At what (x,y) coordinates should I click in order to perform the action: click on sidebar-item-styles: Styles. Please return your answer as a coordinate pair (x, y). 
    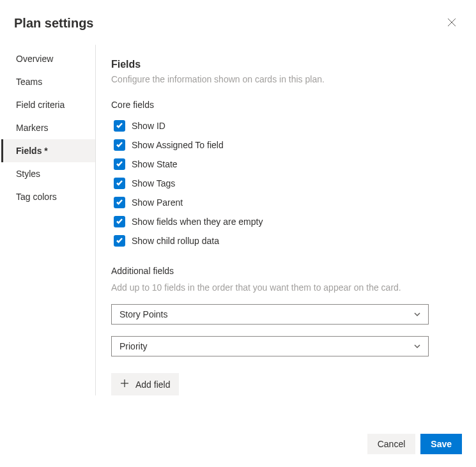
    Looking at the image, I should click on (49, 174).